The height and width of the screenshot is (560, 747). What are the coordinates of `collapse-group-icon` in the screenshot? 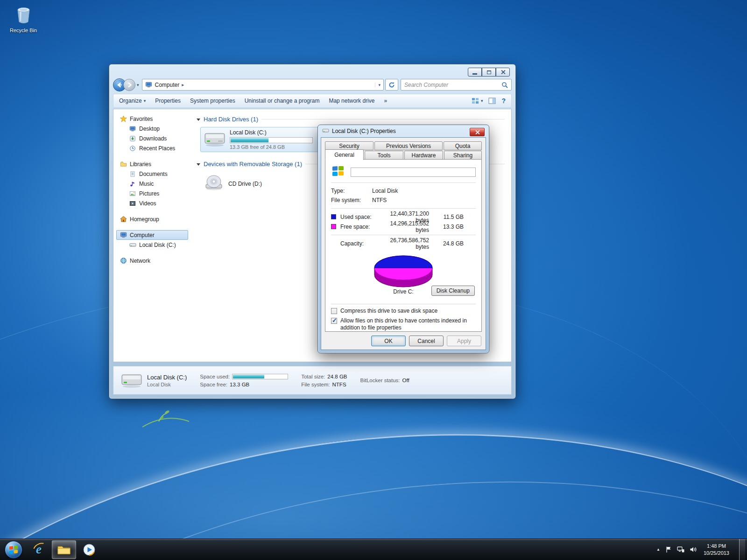 It's located at (198, 119).